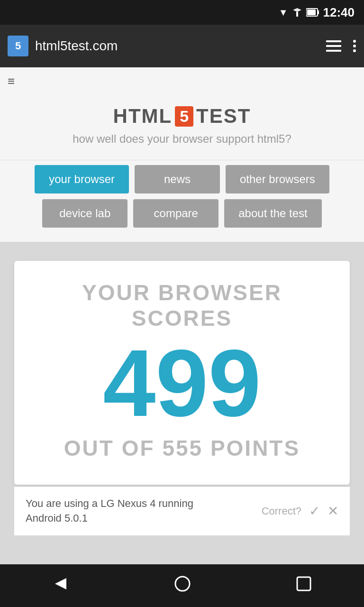  What do you see at coordinates (18, 46) in the screenshot?
I see `favicon-label: 5` at bounding box center [18, 46].